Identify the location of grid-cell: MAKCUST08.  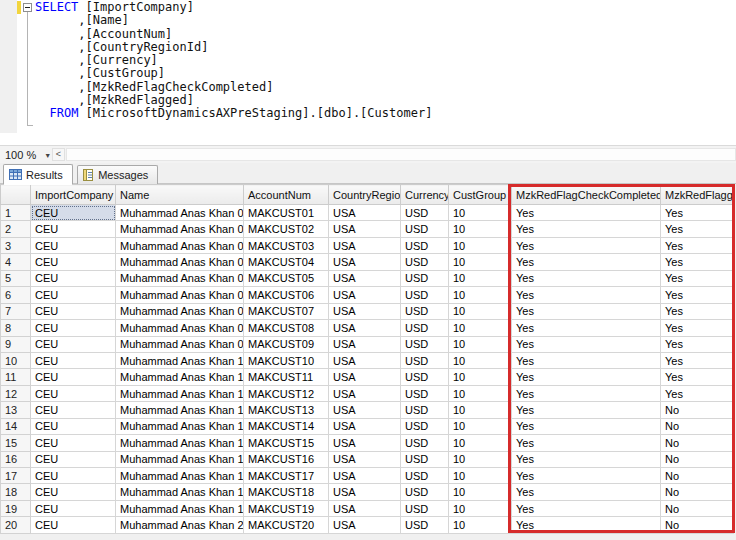
(286, 328).